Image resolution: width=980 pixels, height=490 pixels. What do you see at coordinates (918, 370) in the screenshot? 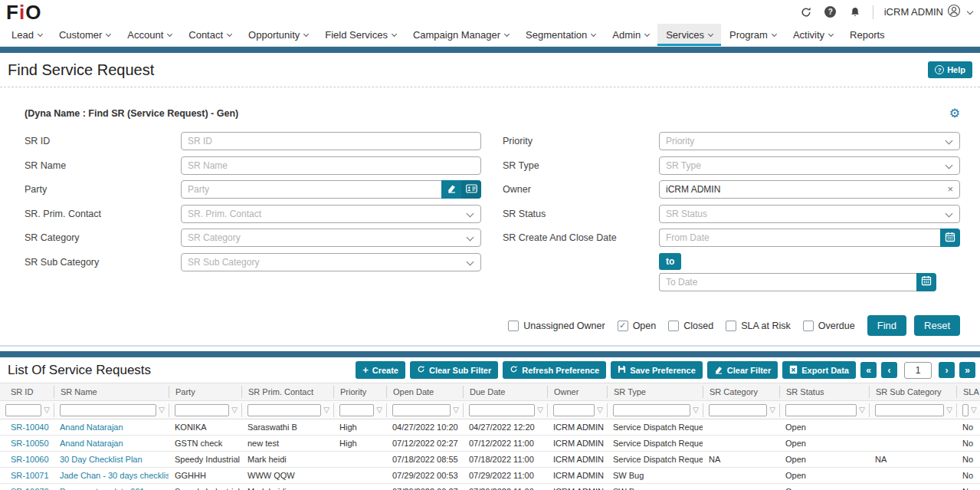
I see `page-number-input` at bounding box center [918, 370].